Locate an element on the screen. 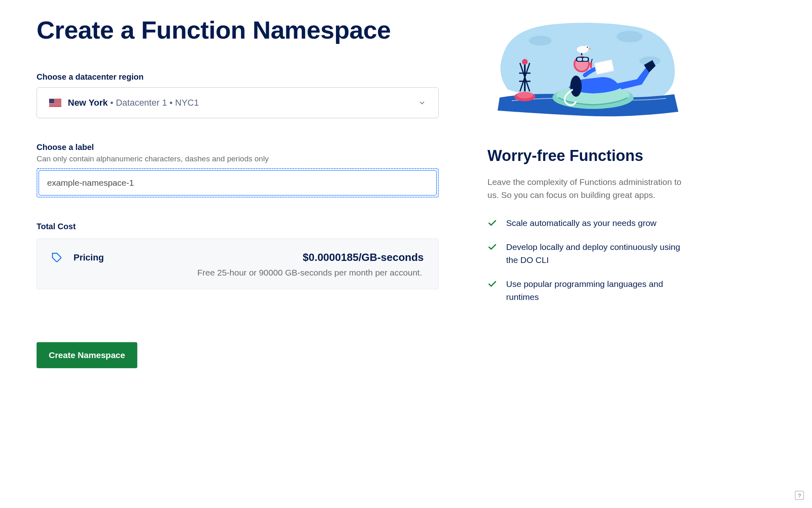 This screenshot has width=812, height=508. hero-illustration is located at coordinates (585, 69).